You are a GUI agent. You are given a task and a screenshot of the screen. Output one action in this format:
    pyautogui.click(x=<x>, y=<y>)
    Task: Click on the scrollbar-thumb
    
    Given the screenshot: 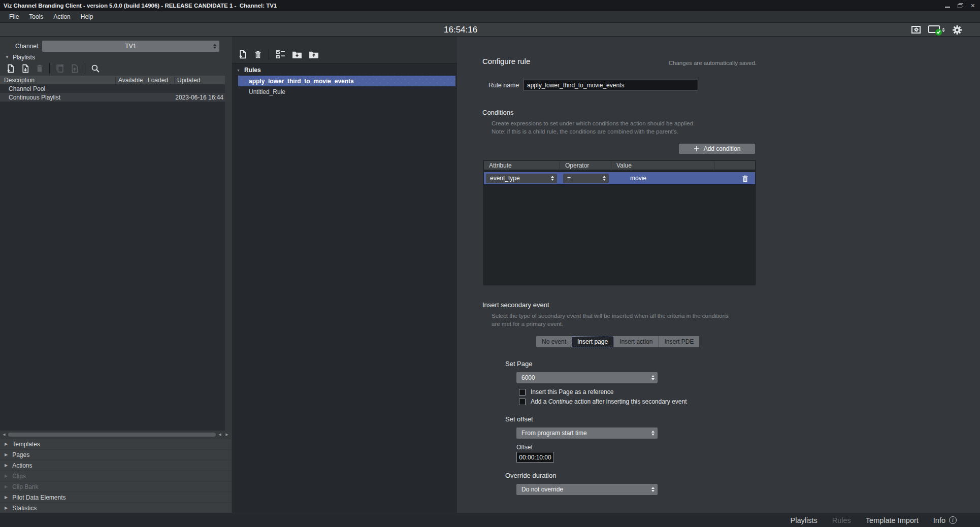 What is the action you would take?
    pyautogui.click(x=112, y=435)
    